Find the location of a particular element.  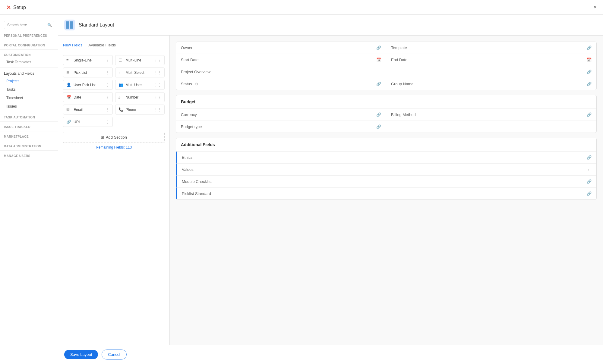

field-item-label: URL is located at coordinates (87, 122).